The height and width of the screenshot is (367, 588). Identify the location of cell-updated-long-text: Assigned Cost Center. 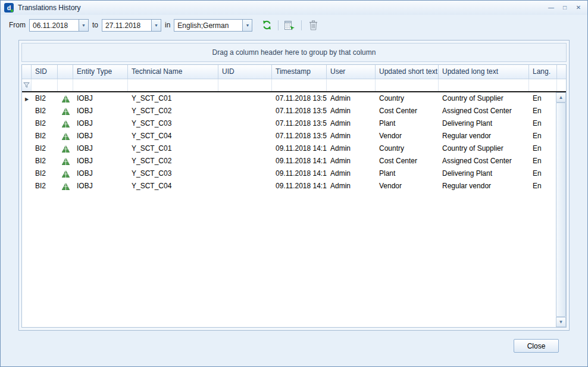
(484, 161).